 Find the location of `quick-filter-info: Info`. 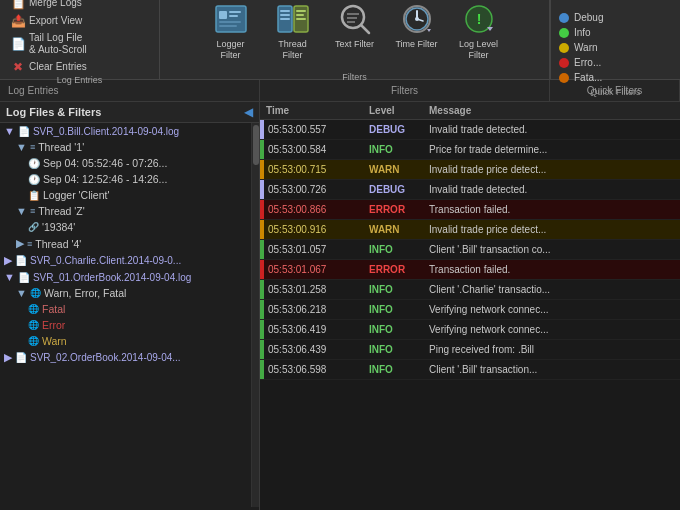

quick-filter-info: Info is located at coordinates (616, 32).